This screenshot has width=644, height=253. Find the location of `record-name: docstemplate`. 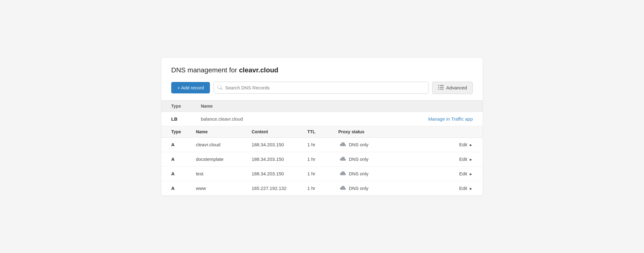

record-name: docstemplate is located at coordinates (219, 159).